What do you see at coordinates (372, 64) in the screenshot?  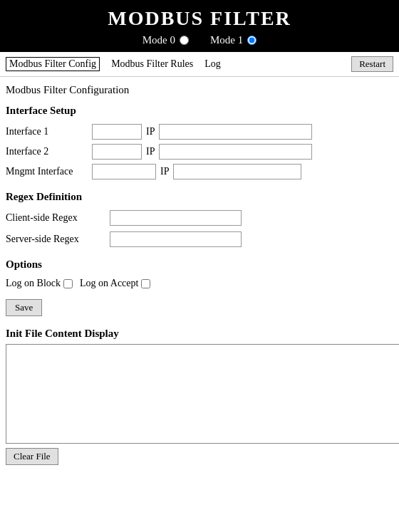 I see `restart-button: Restart` at bounding box center [372, 64].